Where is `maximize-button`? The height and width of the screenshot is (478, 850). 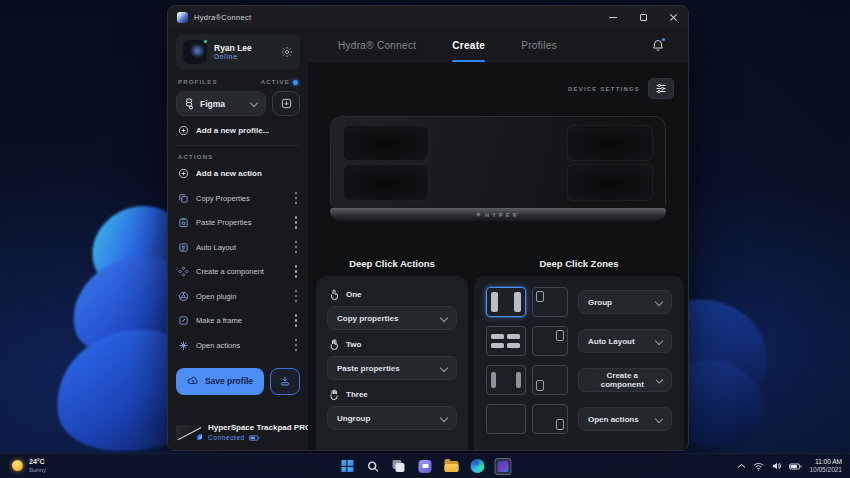
maximize-button is located at coordinates (643, 17).